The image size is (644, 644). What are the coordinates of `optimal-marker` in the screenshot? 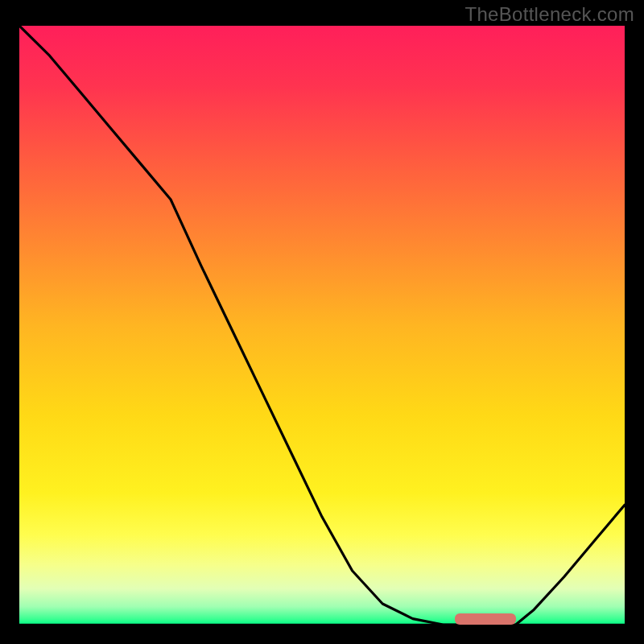 It's located at (485, 619).